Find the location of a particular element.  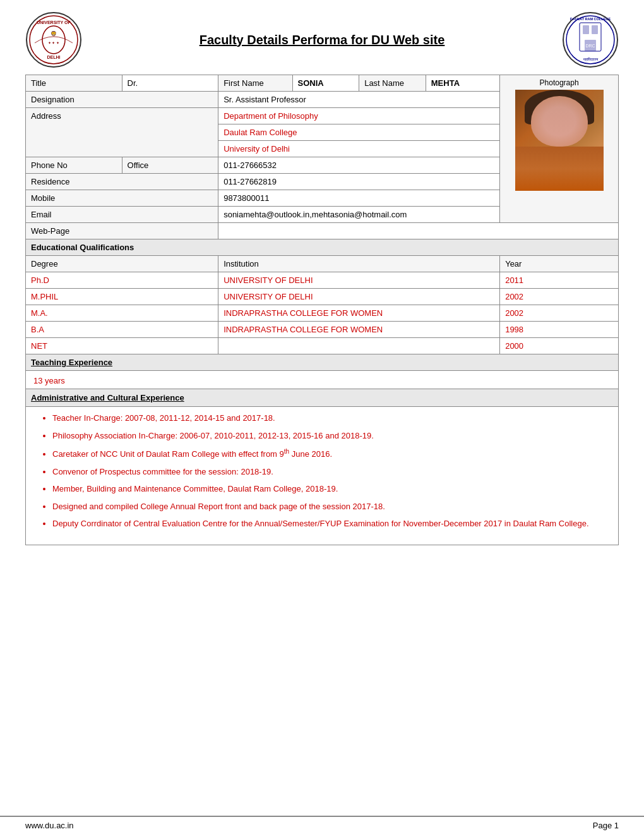

edu-row-mphil: M.PHIL UNIVERSITY OF DELHI 2002 is located at coordinates (322, 297).